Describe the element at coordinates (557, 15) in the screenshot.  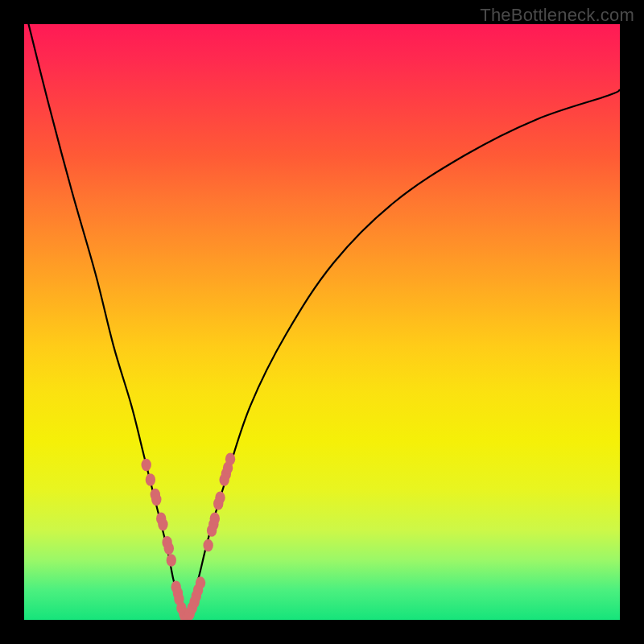
I see `watermark-label: TheBottleneck.com` at that location.